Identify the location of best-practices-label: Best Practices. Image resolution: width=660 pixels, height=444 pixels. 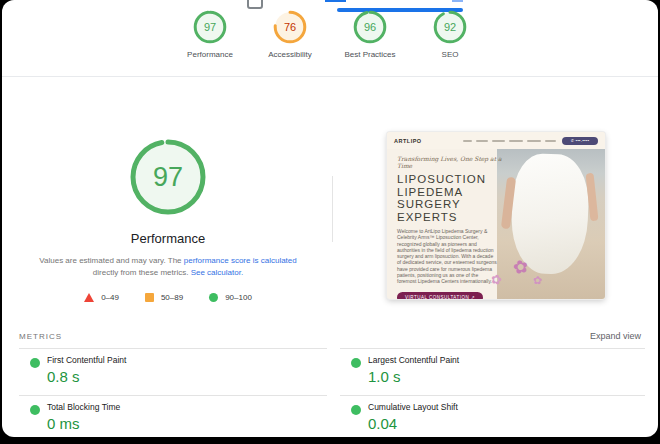
(370, 54).